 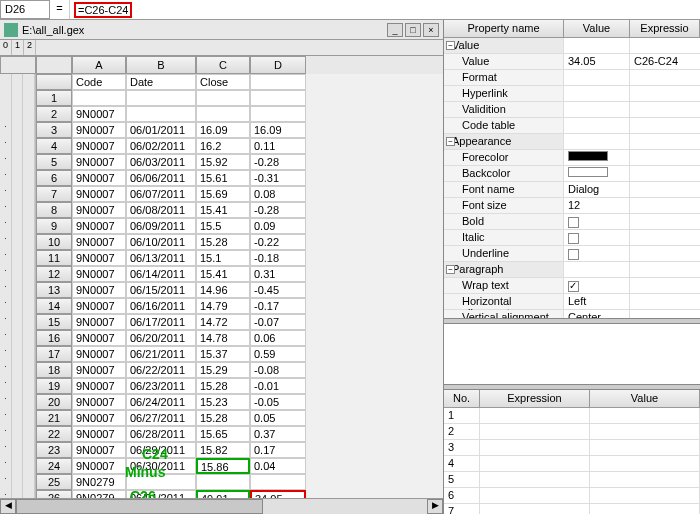 I want to click on property-row: Validition, so click(x=572, y=110).